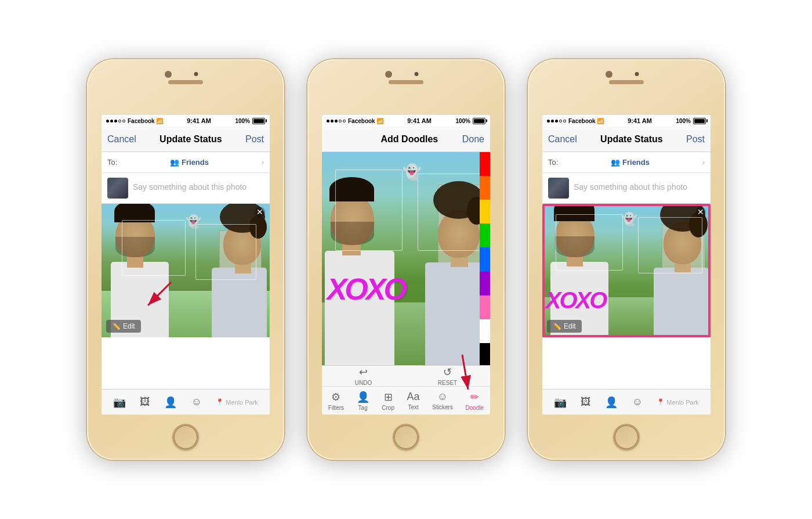  Describe the element at coordinates (363, 372) in the screenshot. I see `undo-icon: ↩` at that location.